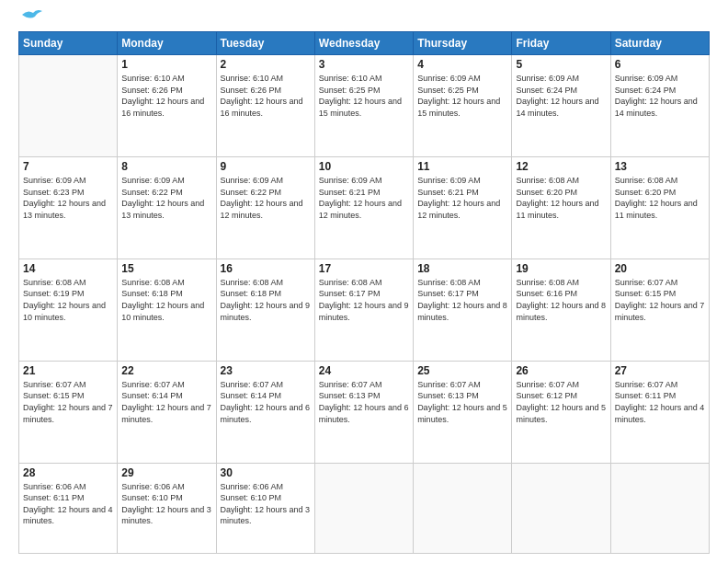 This screenshot has height=563, width=728. I want to click on calendar-cell: 5Sunrise: 6:09 AMSunset: 6:24 PMDaylight…, so click(561, 107).